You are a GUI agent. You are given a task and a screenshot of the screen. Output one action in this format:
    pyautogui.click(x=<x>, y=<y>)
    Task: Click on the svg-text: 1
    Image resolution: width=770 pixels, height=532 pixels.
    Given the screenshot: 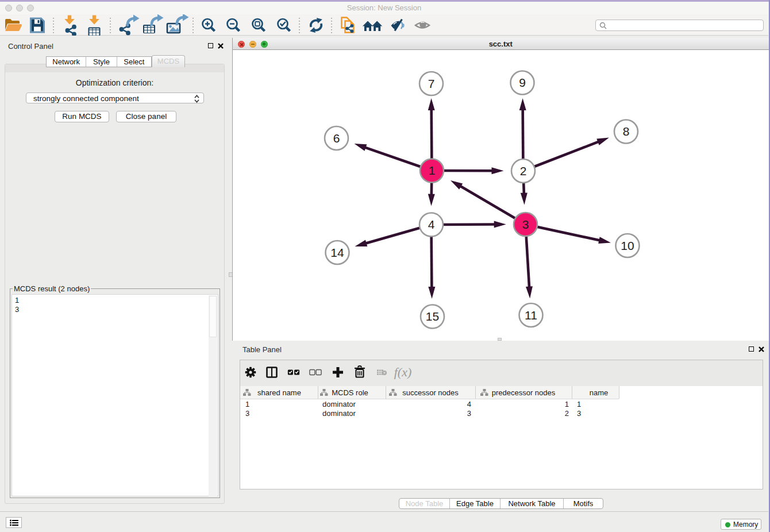 What is the action you would take?
    pyautogui.click(x=432, y=170)
    